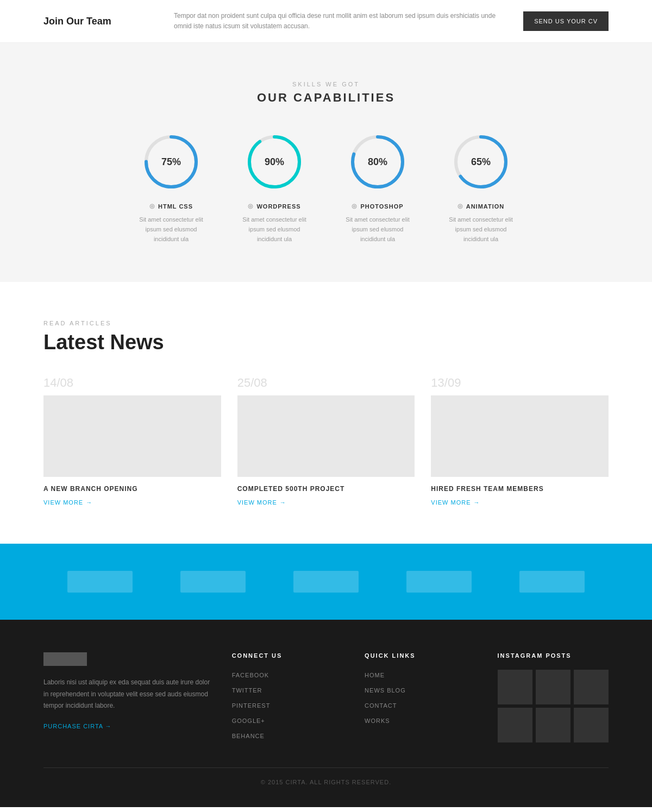 Image resolution: width=652 pixels, height=812 pixels. I want to click on footer-brand-col: Laboris nisi ust aliquip ex eda sequat d…, so click(127, 699).